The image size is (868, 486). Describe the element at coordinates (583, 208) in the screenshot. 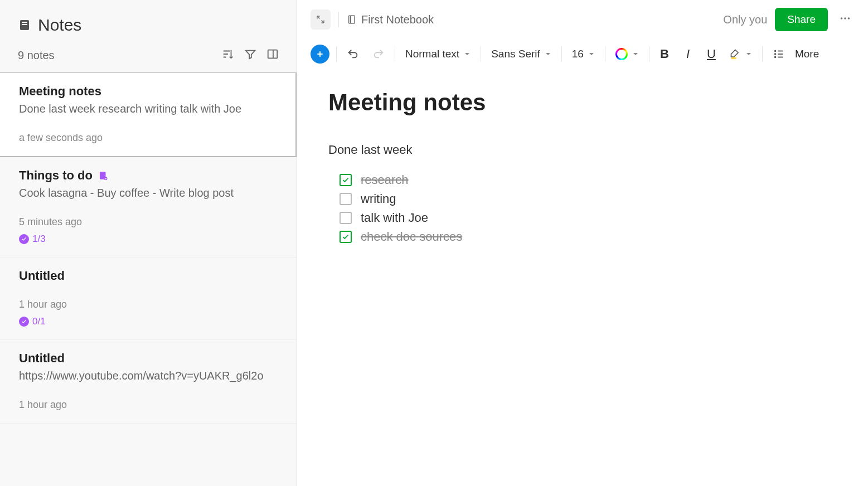

I see `checklist: researchwritingtalk with Joecheck doc so…` at that location.